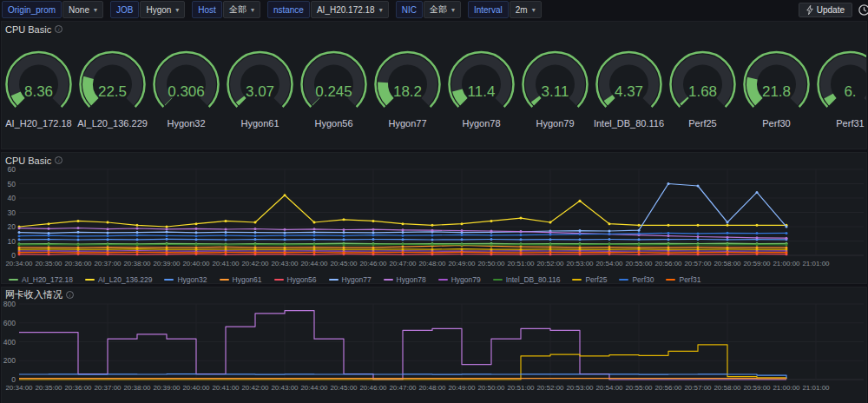 The image size is (868, 403). Describe the element at coordinates (636, 280) in the screenshot. I see `legend-item-perf30: Perf30` at that location.